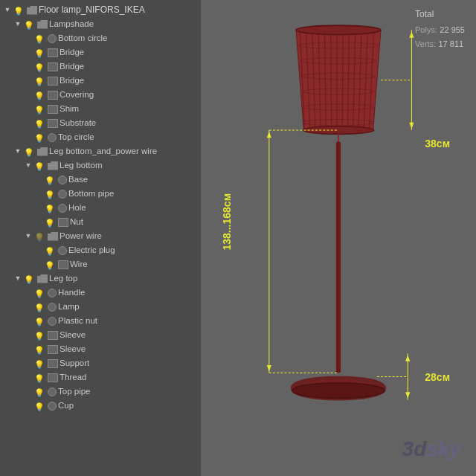 The height and width of the screenshot is (476, 476). I want to click on tree-item-label: Substrate, so click(77, 123).